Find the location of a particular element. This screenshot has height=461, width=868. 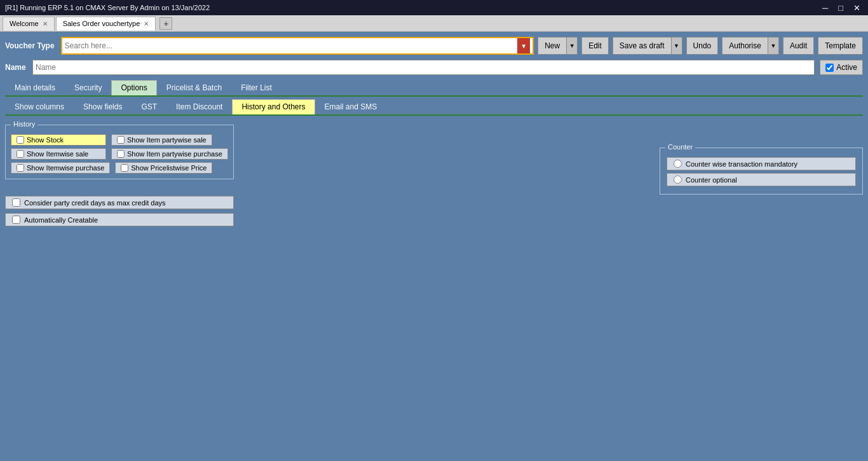

authorise-button: Authorise is located at coordinates (745, 46).